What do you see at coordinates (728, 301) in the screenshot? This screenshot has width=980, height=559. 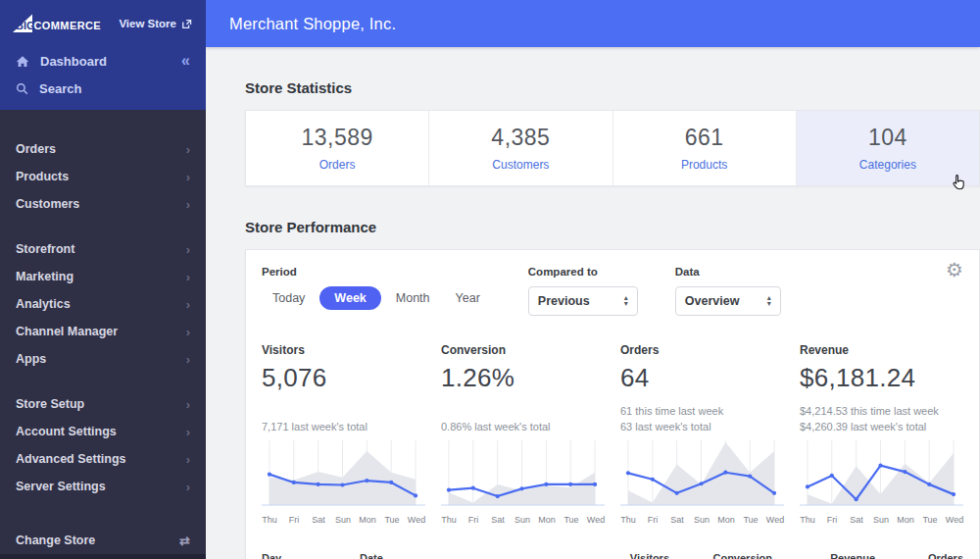 I see `data-select: Overview ▴ ▾` at bounding box center [728, 301].